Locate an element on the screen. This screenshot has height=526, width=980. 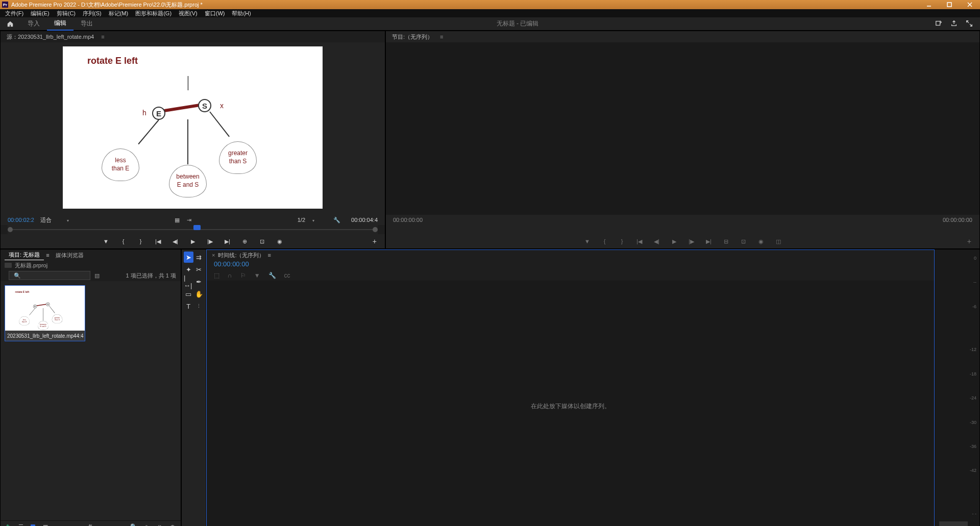
program-button-editor: + is located at coordinates (969, 241).